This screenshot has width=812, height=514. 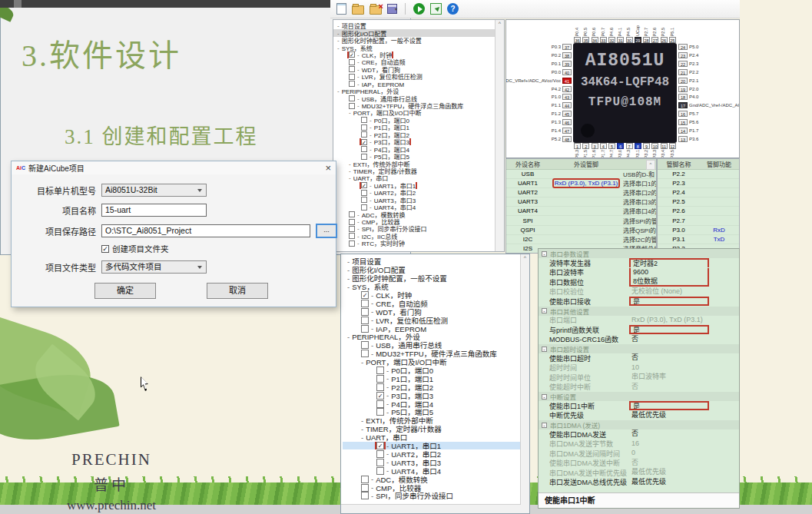 What do you see at coordinates (669, 263) in the screenshot?
I see `property-value: 定时器2` at bounding box center [669, 263].